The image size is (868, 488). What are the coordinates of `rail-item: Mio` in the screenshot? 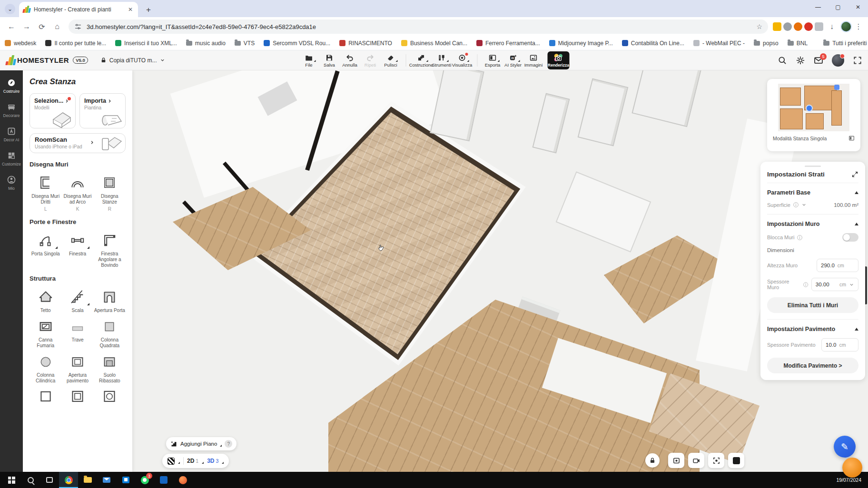 It's located at (11, 183).